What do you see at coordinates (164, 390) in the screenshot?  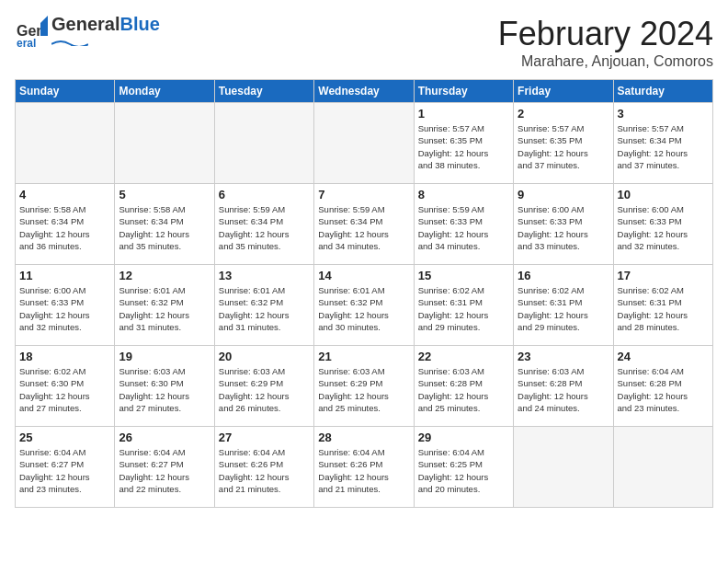 I see `day-info: Sunrise: 6:03 AMSunset: 6:30 PMDaylight:…` at bounding box center [164, 390].